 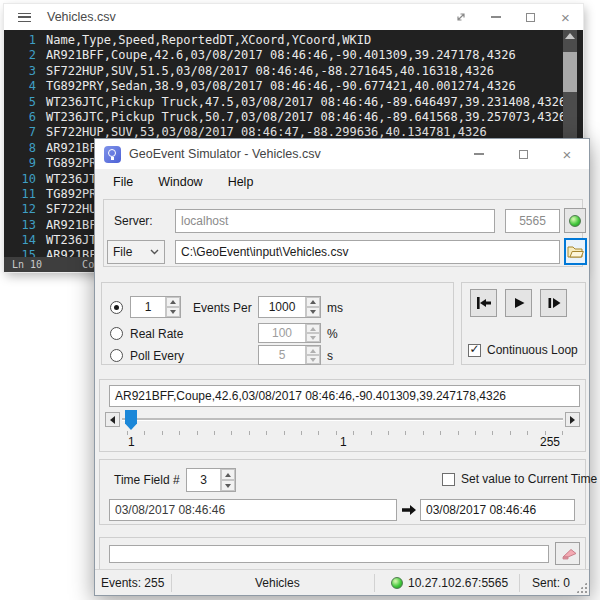 What do you see at coordinates (294, 40) in the screenshot?
I see `csv-line: 1 Name,Type,Speed,ReportedDT,XCoord,YCoo…` at bounding box center [294, 40].